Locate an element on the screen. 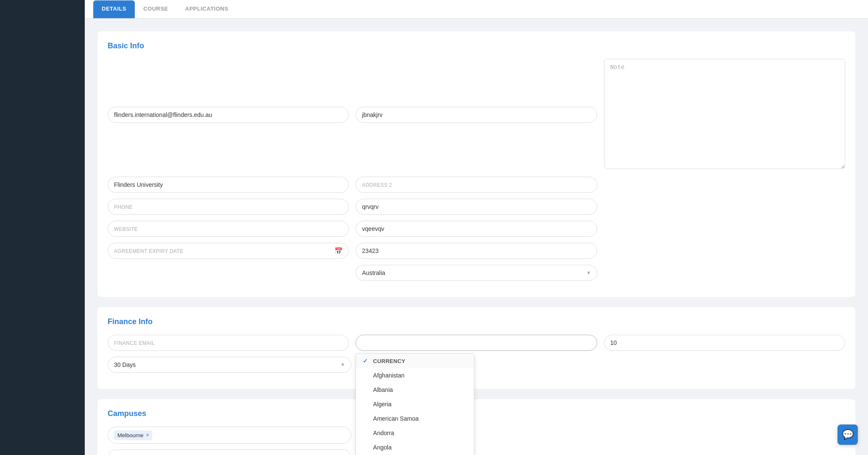  expiry-wrapper: 📅 is located at coordinates (228, 251).